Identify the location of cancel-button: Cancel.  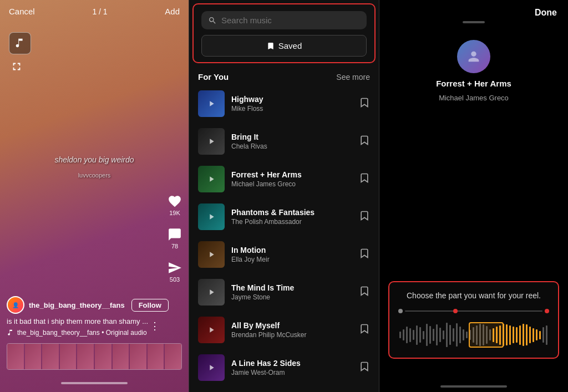
(22, 11).